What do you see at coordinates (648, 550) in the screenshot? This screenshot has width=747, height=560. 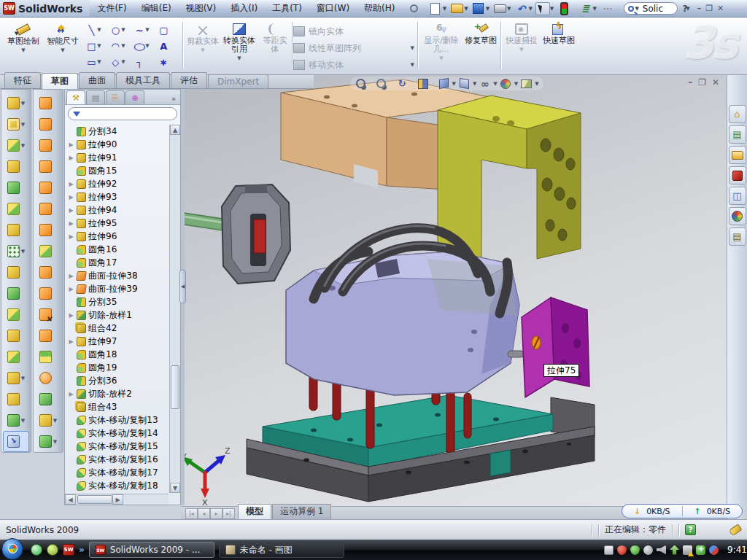 I see `badge-tray-icon` at bounding box center [648, 550].